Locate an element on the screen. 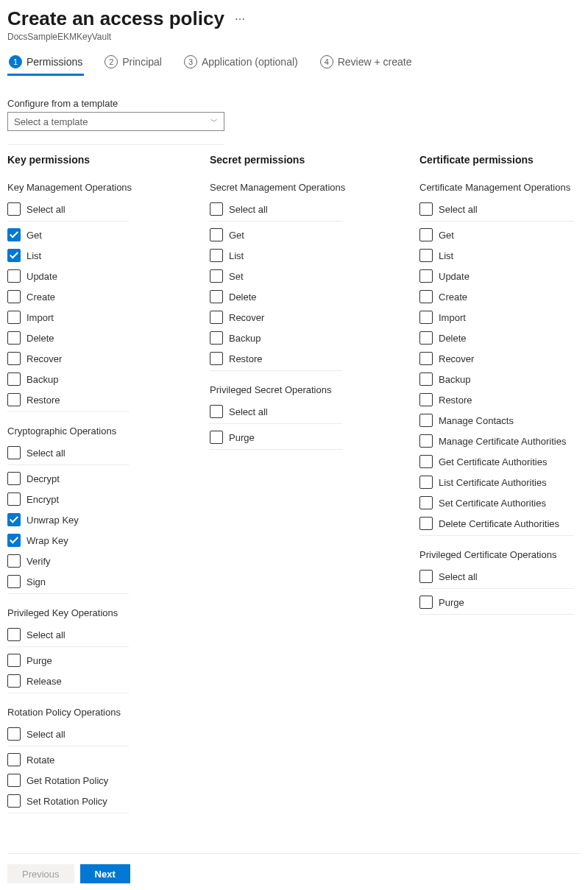 This screenshot has height=890, width=588. permission-option: Set Certificate Authorities is located at coordinates (497, 503).